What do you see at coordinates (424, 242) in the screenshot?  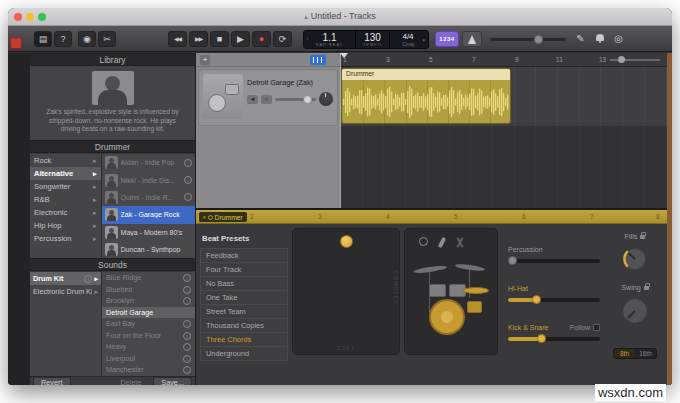 I see `tambourine-icon` at bounding box center [424, 242].